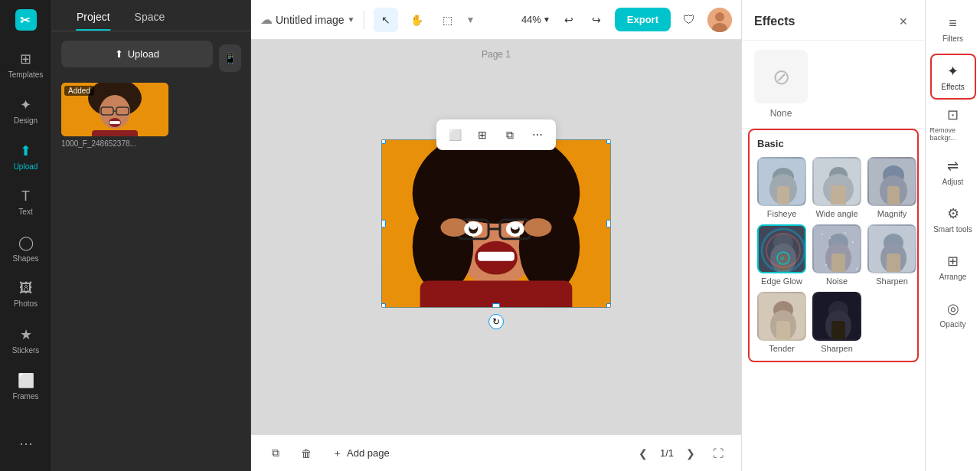 This screenshot has height=471, width=980. I want to click on effects-close-button: ✕, so click(903, 21).